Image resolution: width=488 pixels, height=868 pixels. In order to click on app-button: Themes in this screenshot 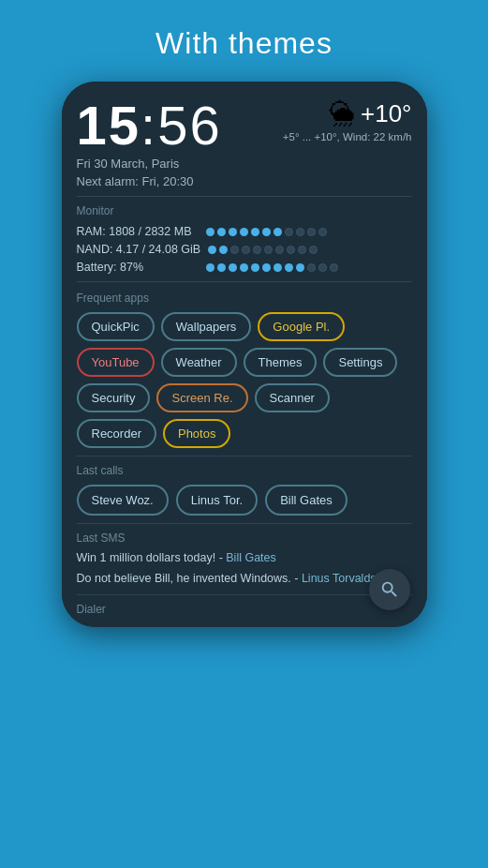, I will do `click(281, 362)`.